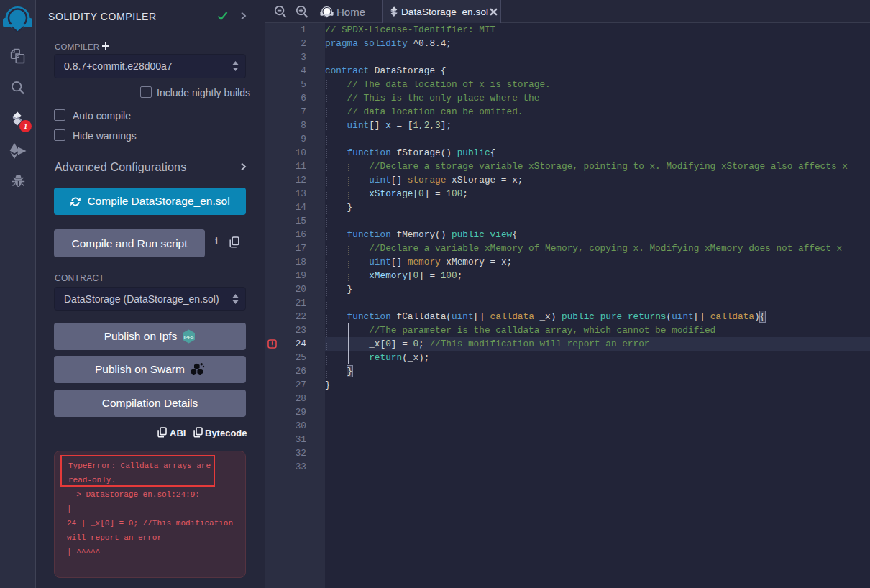 The width and height of the screenshot is (870, 588). What do you see at coordinates (189, 336) in the screenshot?
I see `svg-text: IPFS` at bounding box center [189, 336].